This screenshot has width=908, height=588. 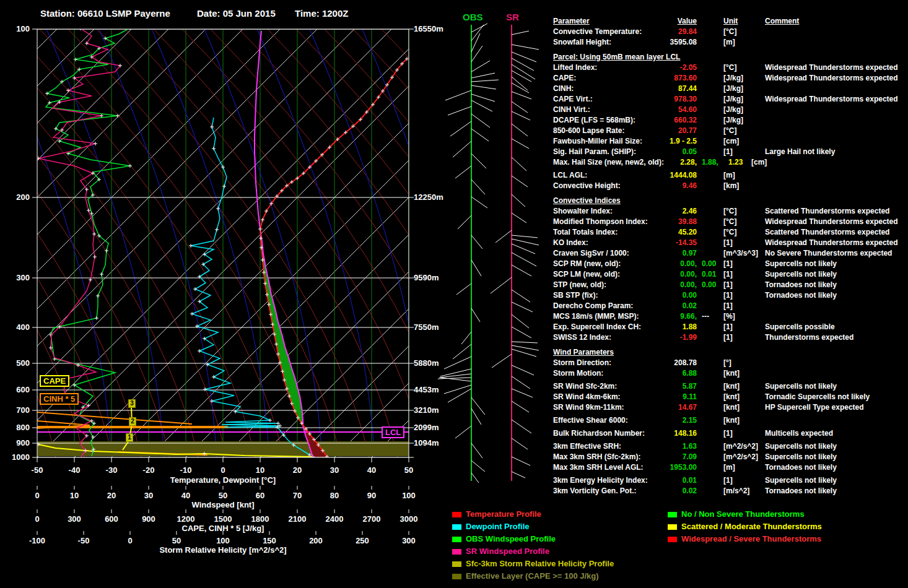 What do you see at coordinates (625, 222) in the screenshot?
I see `param-value: 39.88` at bounding box center [625, 222].